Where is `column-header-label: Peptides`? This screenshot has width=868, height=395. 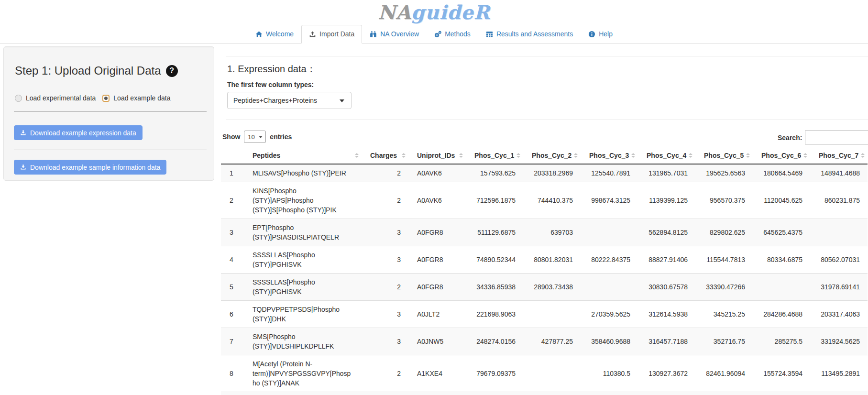
column-header-label: Peptides is located at coordinates (266, 155).